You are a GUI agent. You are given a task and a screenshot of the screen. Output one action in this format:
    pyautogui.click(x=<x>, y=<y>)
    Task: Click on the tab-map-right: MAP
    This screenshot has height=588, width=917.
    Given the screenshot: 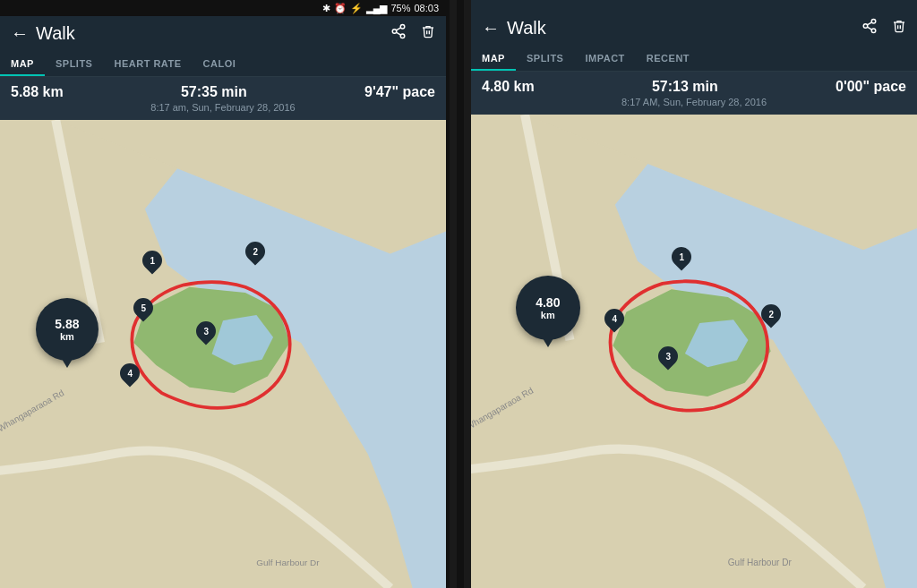 What is the action you would take?
    pyautogui.click(x=493, y=58)
    